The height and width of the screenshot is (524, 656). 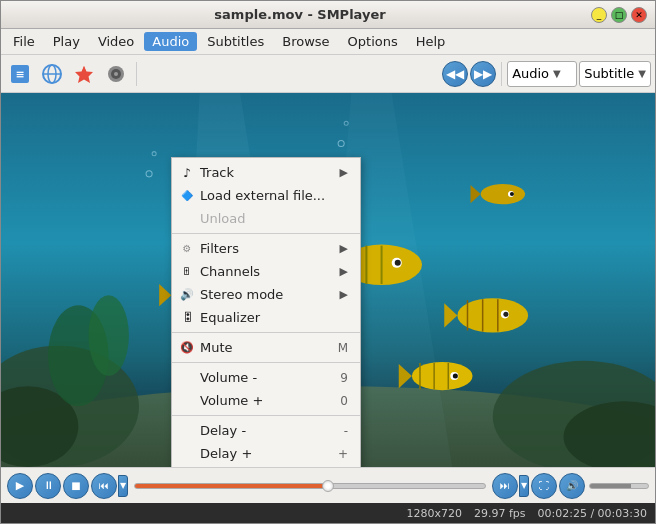 I want to click on tb-record-btn, so click(x=116, y=74).